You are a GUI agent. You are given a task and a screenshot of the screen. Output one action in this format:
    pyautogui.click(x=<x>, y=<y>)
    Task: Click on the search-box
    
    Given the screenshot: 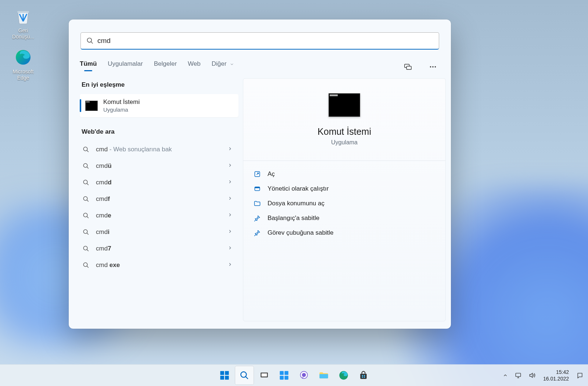 What is the action you would take?
    pyautogui.click(x=260, y=41)
    